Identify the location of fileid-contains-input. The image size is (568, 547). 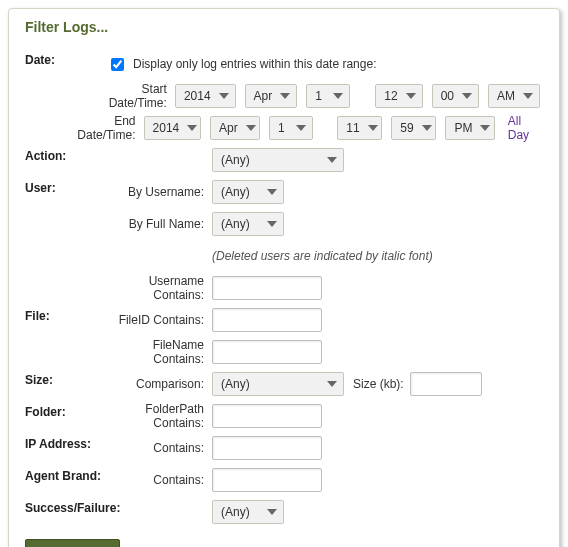
(267, 320).